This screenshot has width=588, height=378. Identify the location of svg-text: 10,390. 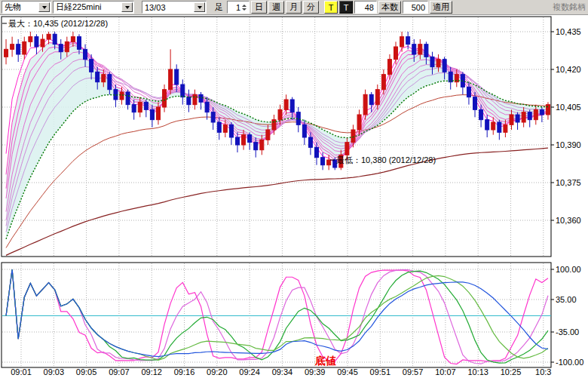
(568, 145).